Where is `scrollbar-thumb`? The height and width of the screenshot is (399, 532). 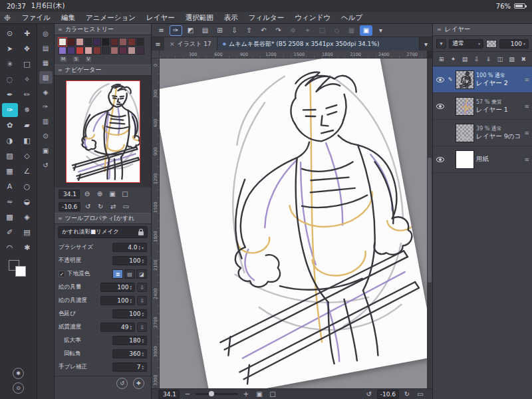
scrollbar-thumb is located at coordinates (430, 220).